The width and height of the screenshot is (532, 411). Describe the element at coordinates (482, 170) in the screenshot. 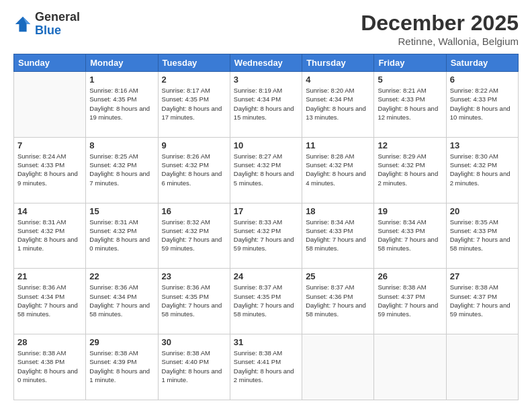

I see `calendar-cell: 13Sunrise: 8:30 AM Sunset: 4:32 PM Dayli…` at that location.